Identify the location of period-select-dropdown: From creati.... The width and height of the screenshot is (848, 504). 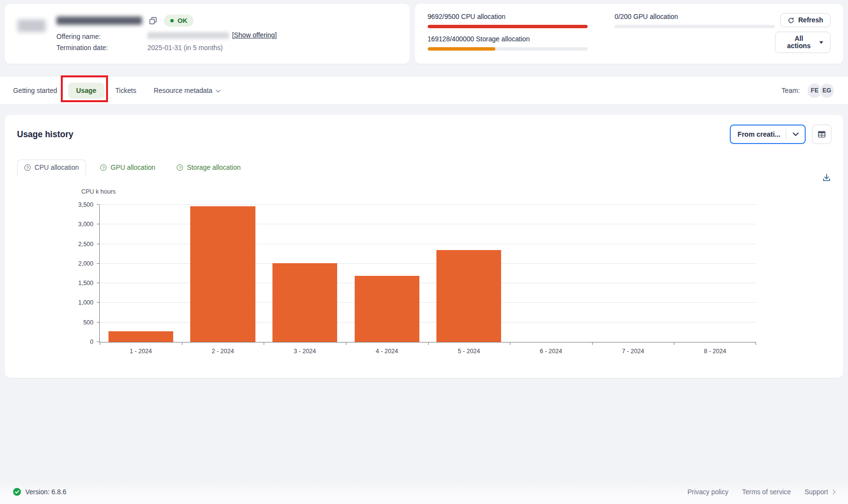
(768, 134).